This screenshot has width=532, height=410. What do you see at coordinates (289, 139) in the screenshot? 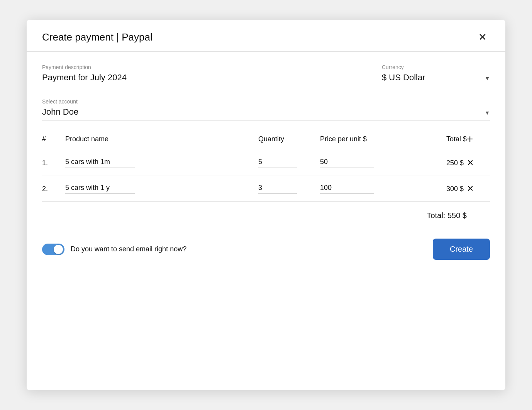
I see `col-quantity: Quantity` at bounding box center [289, 139].